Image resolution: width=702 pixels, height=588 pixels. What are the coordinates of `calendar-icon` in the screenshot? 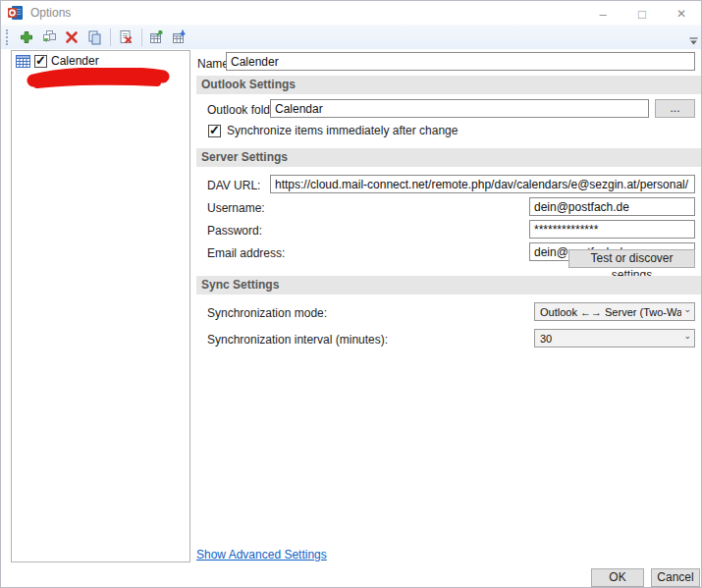 It's located at (24, 61).